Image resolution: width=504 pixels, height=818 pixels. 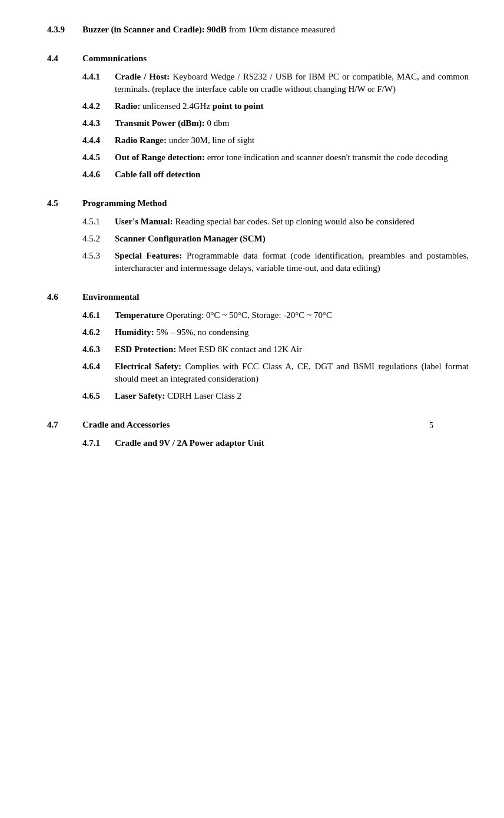 What do you see at coordinates (258, 117) in the screenshot?
I see `section-4-4: 4.4 Communications 4.4.1 Cradle / Host: …` at bounding box center [258, 117].